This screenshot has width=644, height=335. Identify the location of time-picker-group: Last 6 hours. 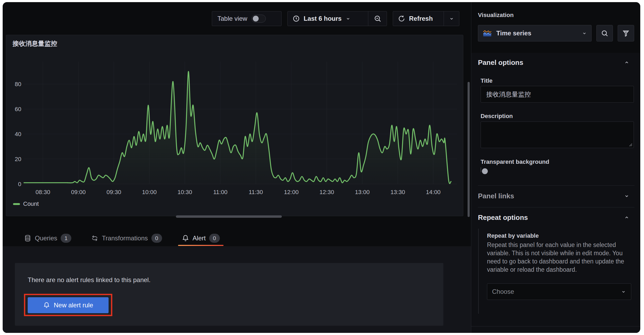
(337, 19).